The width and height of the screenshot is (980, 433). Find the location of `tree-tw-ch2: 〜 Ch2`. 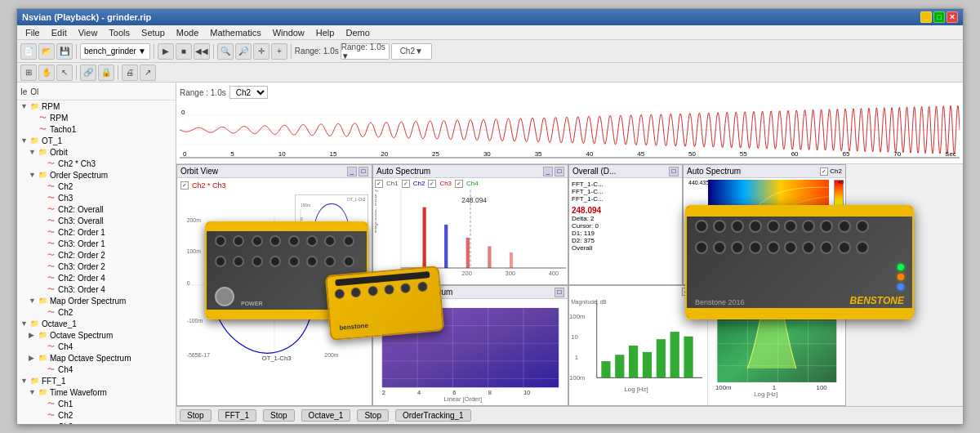

tree-tw-ch2: 〜 Ch2 is located at coordinates (96, 415).